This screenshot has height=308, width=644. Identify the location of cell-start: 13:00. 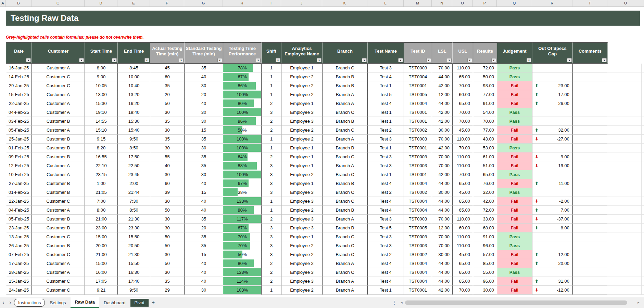
(101, 95).